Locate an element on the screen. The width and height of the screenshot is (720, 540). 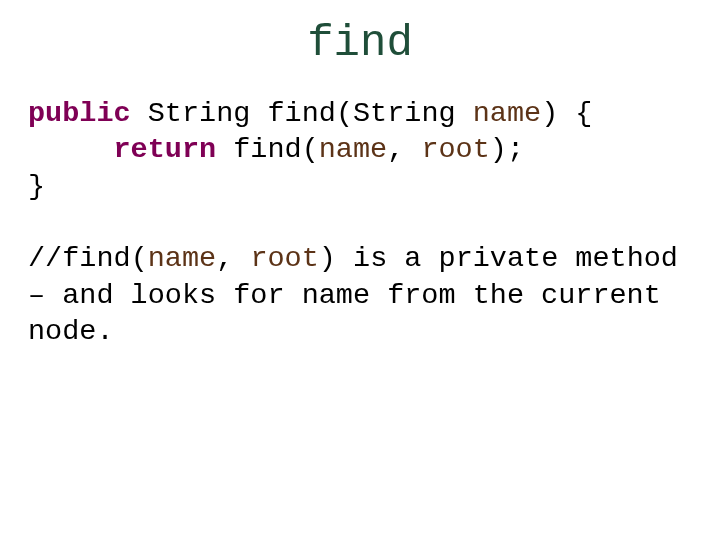
method-name: find is located at coordinates (301, 114).